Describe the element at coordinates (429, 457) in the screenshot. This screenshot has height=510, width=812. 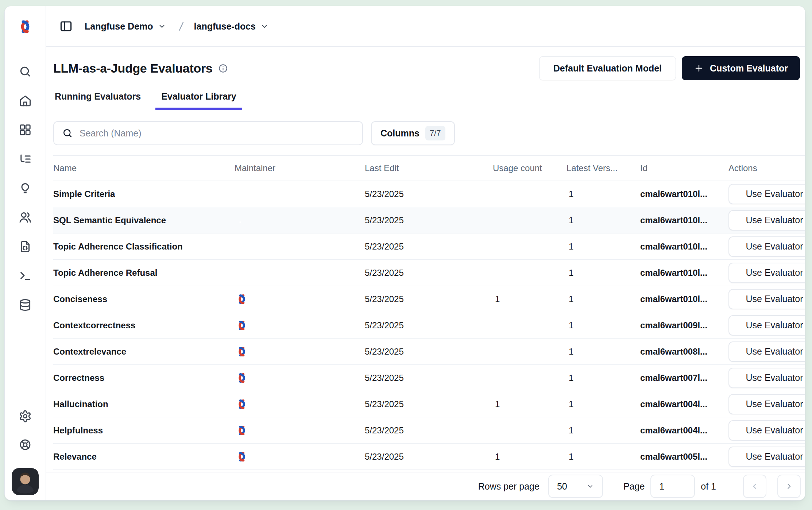
I see `table-row: Relevance 5/23/2025 1 1 cmal6wart005l...…` at that location.